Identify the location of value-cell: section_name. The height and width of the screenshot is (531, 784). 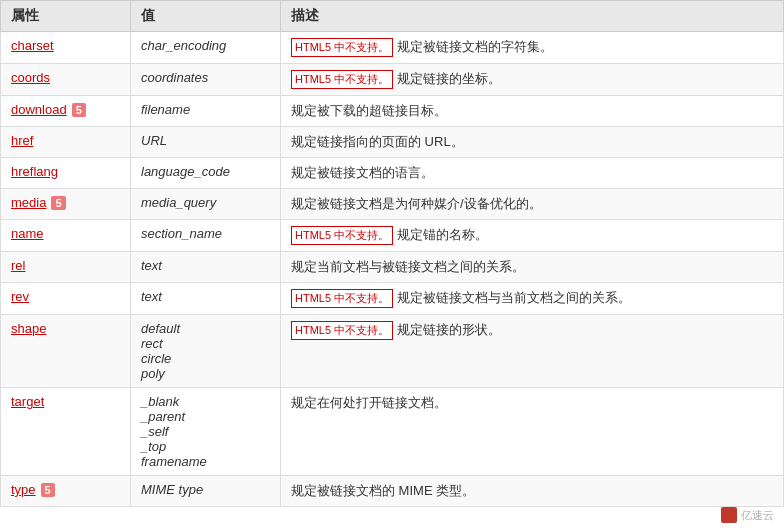
(206, 236).